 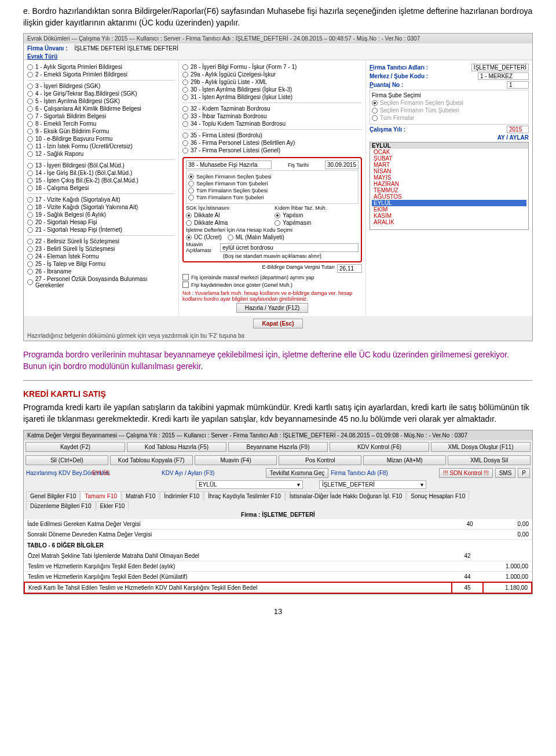 What do you see at coordinates (373, 484) in the screenshot?
I see `fta-select: İŞLETME_DEFTERİ▾` at bounding box center [373, 484].